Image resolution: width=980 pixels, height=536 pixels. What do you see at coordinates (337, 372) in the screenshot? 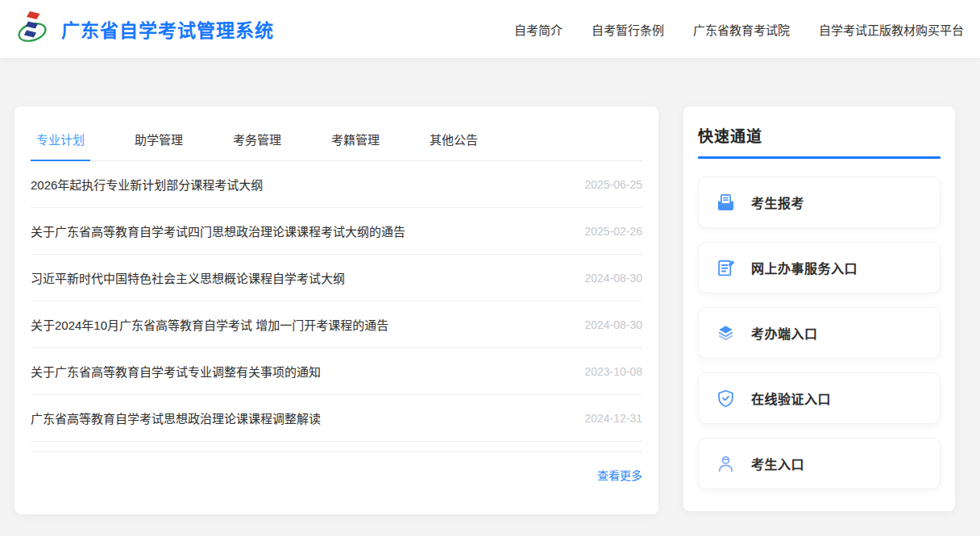
I see `news-item: 关于广东省高等教育自学考试专业调整有关事项的通知 2023-10-08` at bounding box center [337, 372].